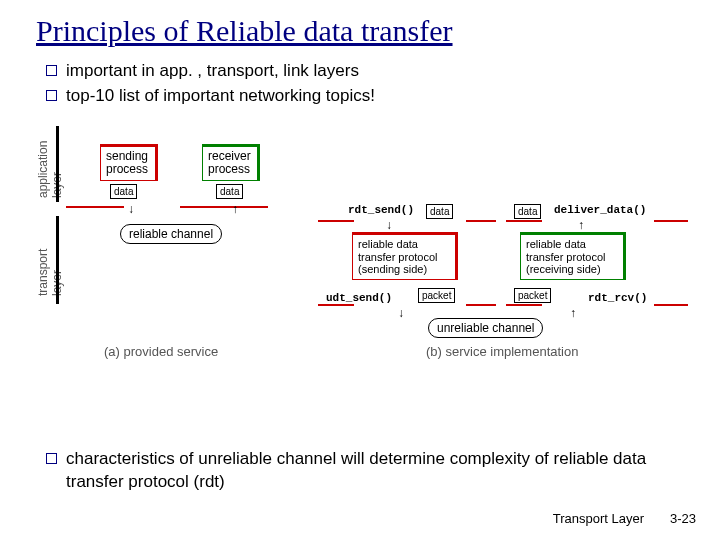 Image resolution: width=720 pixels, height=540 pixels. Describe the element at coordinates (356, 472) in the screenshot. I see `bottom-bullet-list: characteristics of unreliable channel wi…` at that location.